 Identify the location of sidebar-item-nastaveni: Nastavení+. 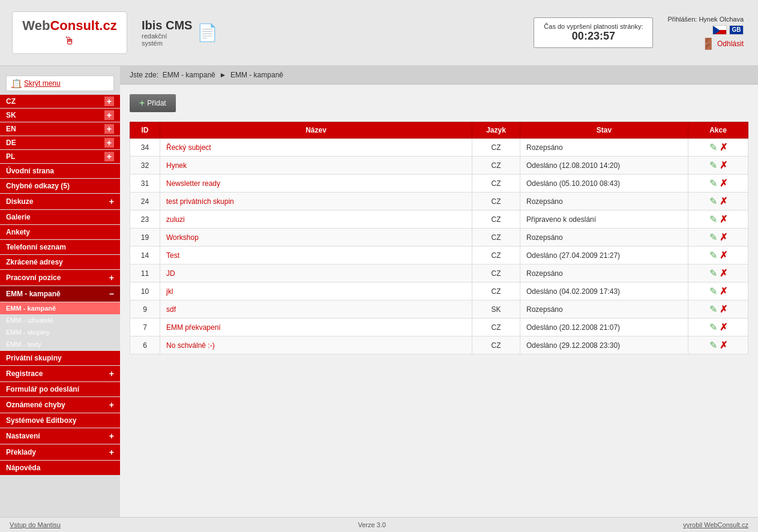
(60, 436).